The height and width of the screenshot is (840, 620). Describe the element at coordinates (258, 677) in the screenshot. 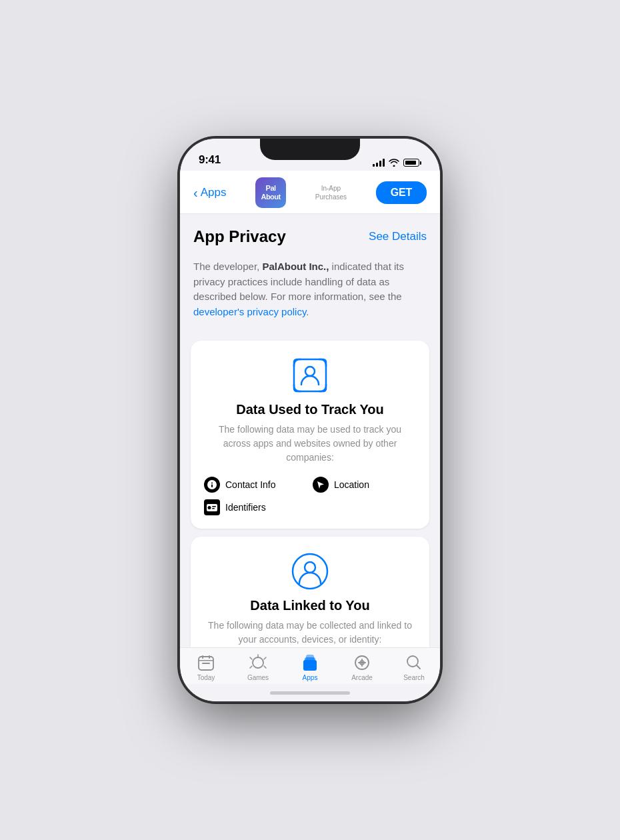

I see `tab-games-label: Games` at that location.